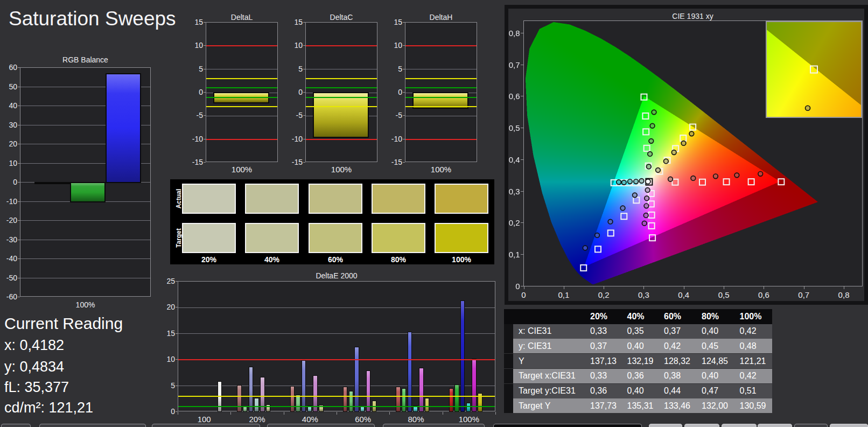 This screenshot has height=427, width=868. I want to click on table-cell: 121,21, so click(753, 361).